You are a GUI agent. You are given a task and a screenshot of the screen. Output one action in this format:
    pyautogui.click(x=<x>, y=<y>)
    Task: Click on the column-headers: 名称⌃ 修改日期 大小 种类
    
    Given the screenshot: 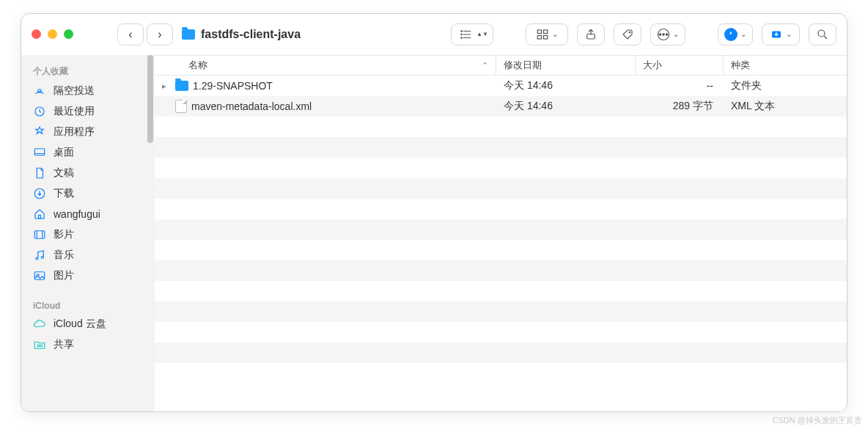 What is the action you would take?
    pyautogui.click(x=501, y=65)
    